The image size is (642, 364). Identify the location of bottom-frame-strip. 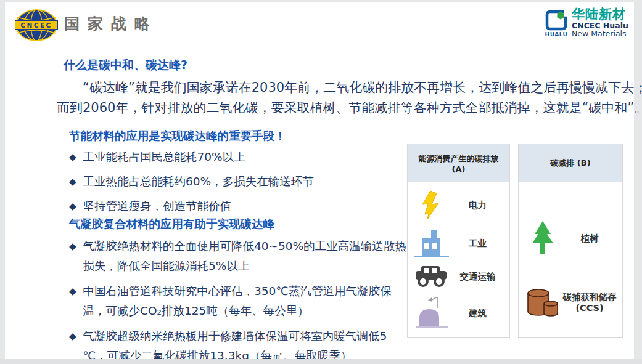
(321, 362).